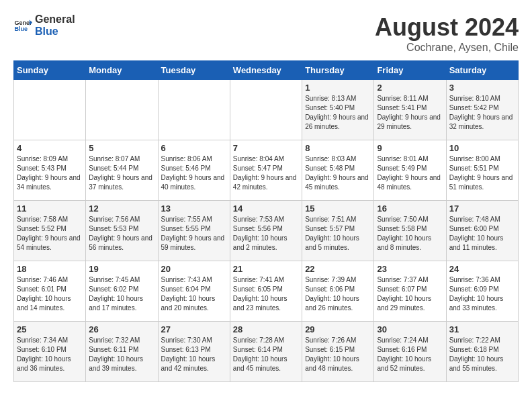 This screenshot has width=532, height=411. What do you see at coordinates (266, 110) in the screenshot?
I see `week-row-1: 1 Sunrise: 8:13 AMSunset: 5:40 PMDayligh…` at bounding box center [266, 110].